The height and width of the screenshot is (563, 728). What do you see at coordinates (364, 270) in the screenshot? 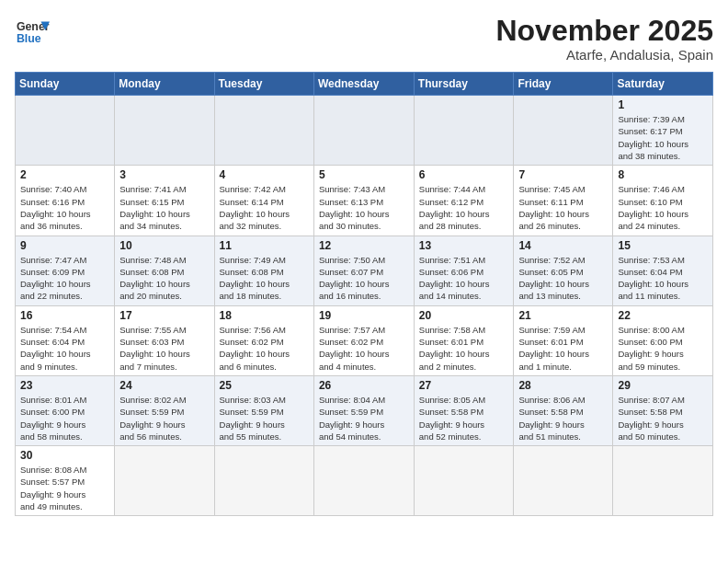
I see `calendar-week-row: 9Sunrise: 7:47 AM Sunset: 6:09 PM Daylig…` at bounding box center [364, 270].